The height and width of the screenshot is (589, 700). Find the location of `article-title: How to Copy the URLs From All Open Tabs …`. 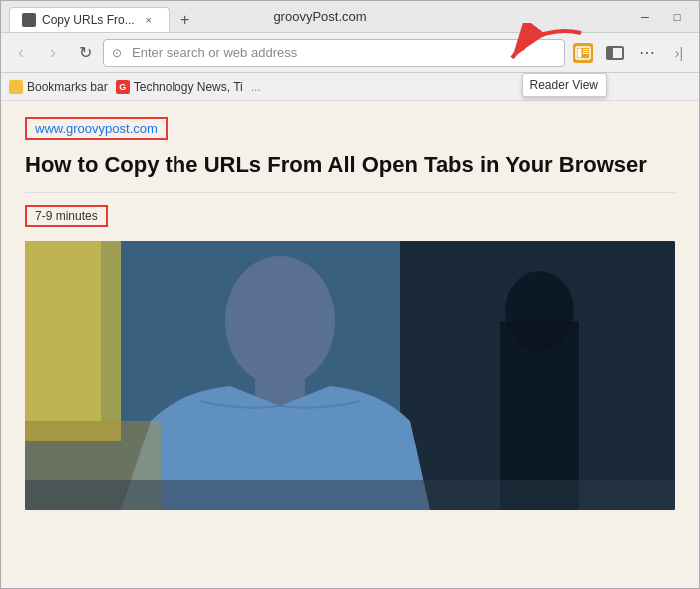

article-title: How to Copy the URLs From All Open Tabs … is located at coordinates (350, 172).